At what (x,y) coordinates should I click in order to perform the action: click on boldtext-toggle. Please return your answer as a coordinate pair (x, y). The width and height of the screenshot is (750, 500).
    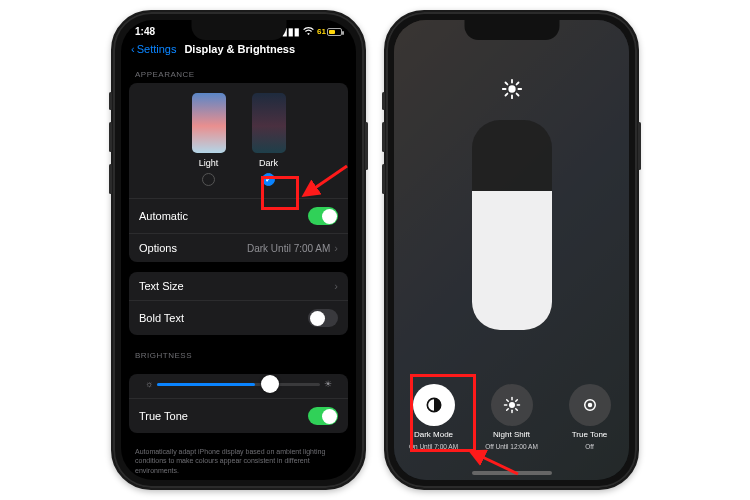
    Looking at the image, I should click on (323, 318).